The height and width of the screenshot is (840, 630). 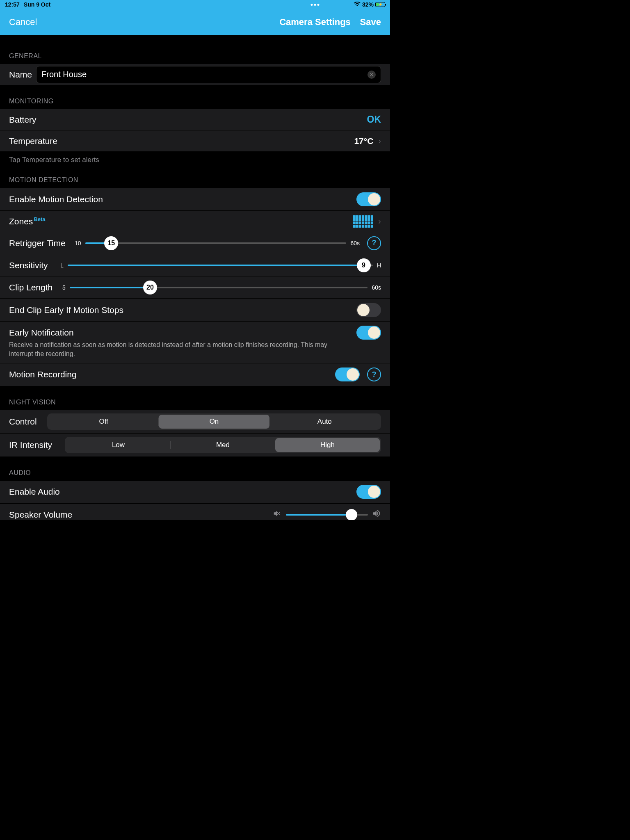 I want to click on speaker-volume-row: Speaker Volume, so click(x=195, y=512).